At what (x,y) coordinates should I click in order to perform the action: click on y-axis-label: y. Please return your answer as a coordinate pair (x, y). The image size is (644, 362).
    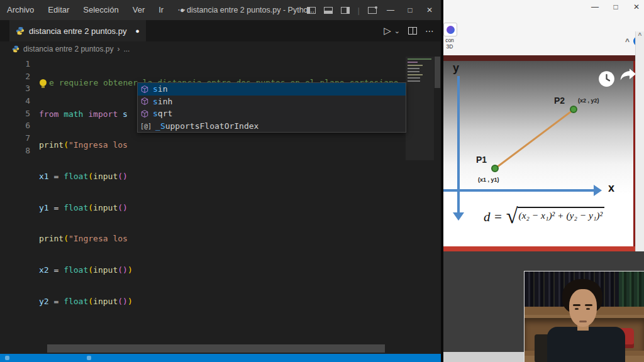
    Looking at the image, I should click on (456, 68).